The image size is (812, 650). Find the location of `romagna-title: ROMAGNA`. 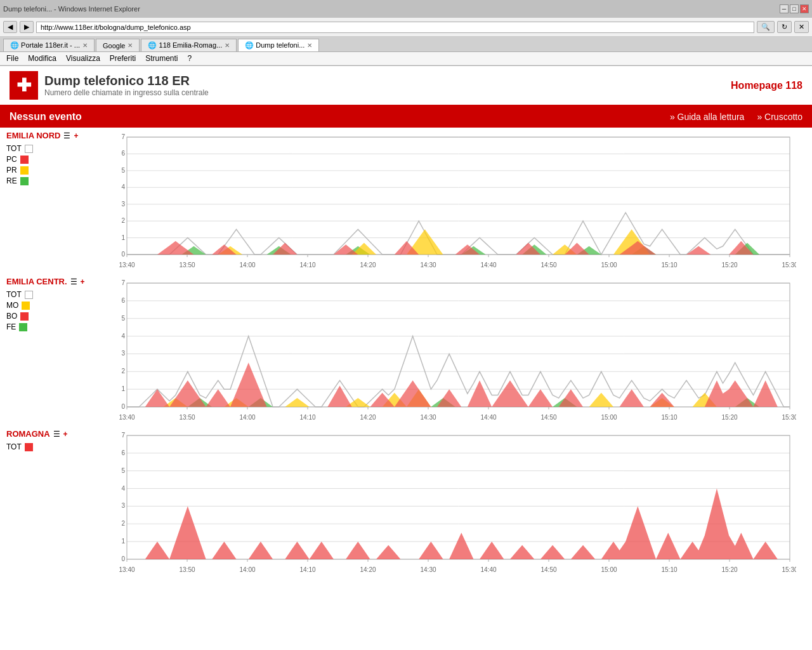

romagna-title: ROMAGNA is located at coordinates (28, 434).